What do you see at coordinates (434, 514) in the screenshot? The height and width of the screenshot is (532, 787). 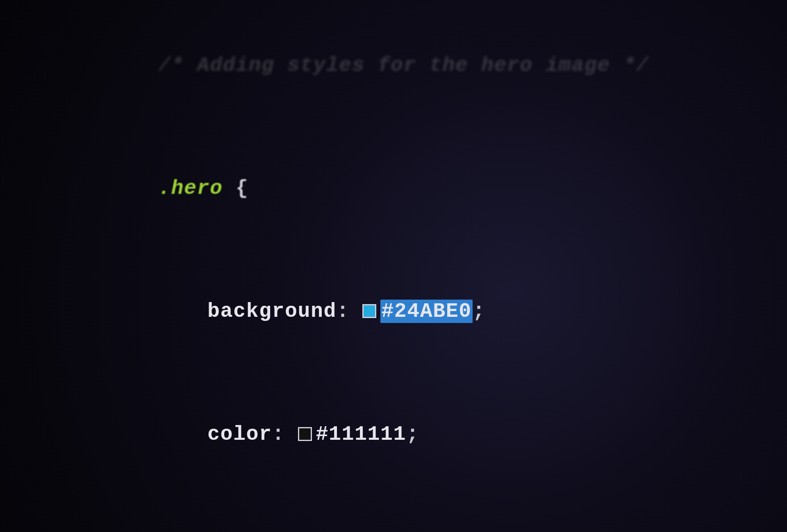 I see `code-line-fontsize: font-size: 60px;` at bounding box center [434, 514].